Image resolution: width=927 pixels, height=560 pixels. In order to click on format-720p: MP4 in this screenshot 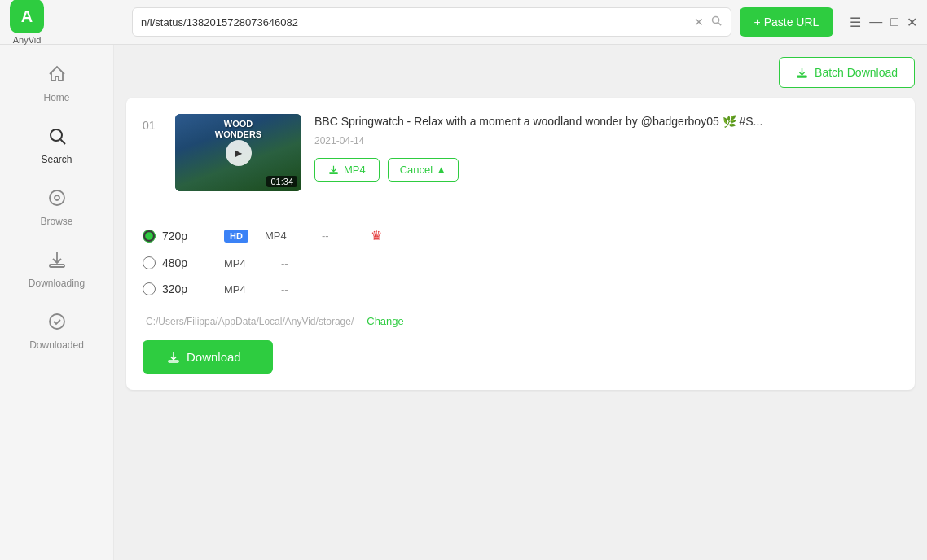, I will do `click(285, 236)`.